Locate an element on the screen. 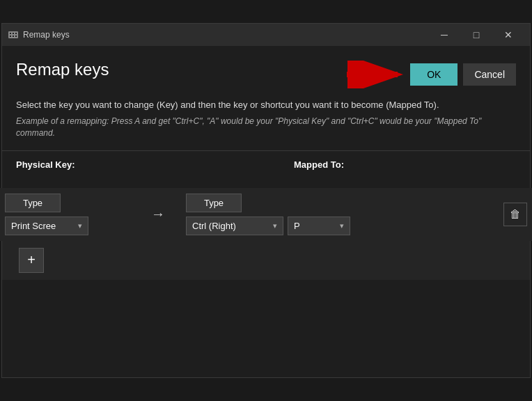 The image size is (532, 401). cancel-button: Cancel is located at coordinates (490, 74).